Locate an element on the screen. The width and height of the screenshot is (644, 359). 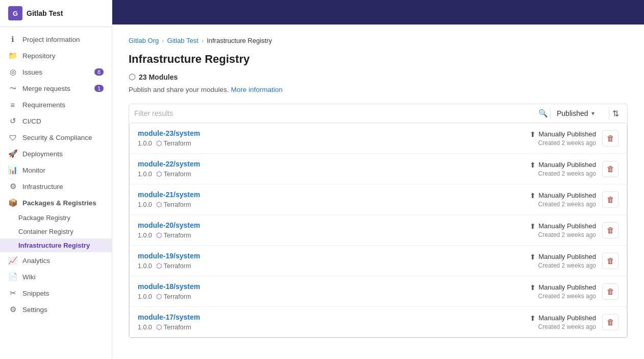
filter-input is located at coordinates (336, 113).